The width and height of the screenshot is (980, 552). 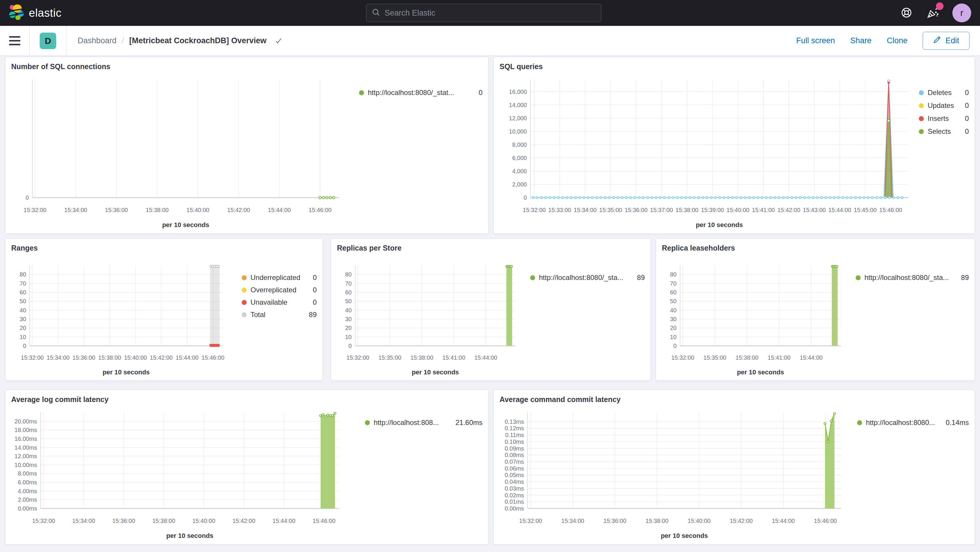 I want to click on svg-text: 12,000, so click(x=518, y=118).